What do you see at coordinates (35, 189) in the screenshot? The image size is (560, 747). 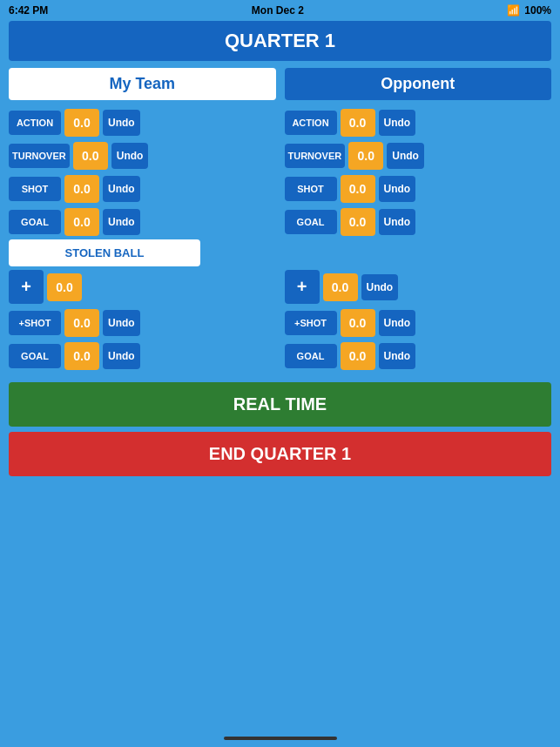 I see `my-shot-button: SHOT` at bounding box center [35, 189].